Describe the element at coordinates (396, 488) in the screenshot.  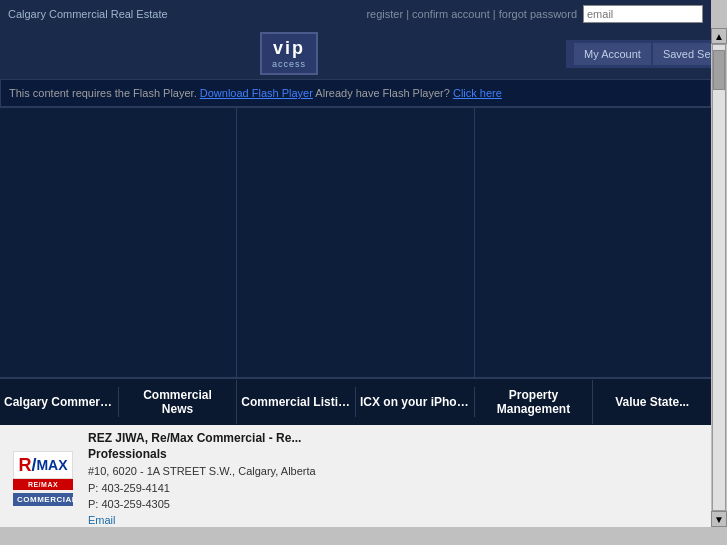
I see `agent-phone1: P: 403-259-4141` at that location.